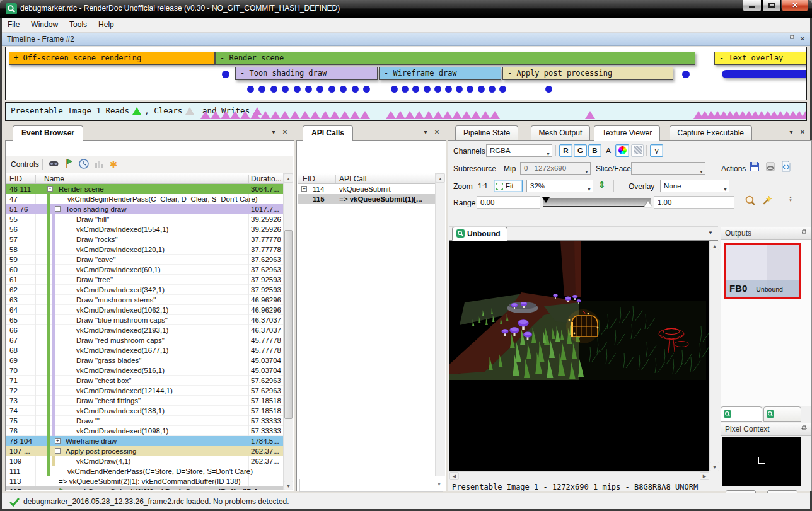 This screenshot has width=812, height=511. I want to click on zoom-range-icon, so click(751, 201).